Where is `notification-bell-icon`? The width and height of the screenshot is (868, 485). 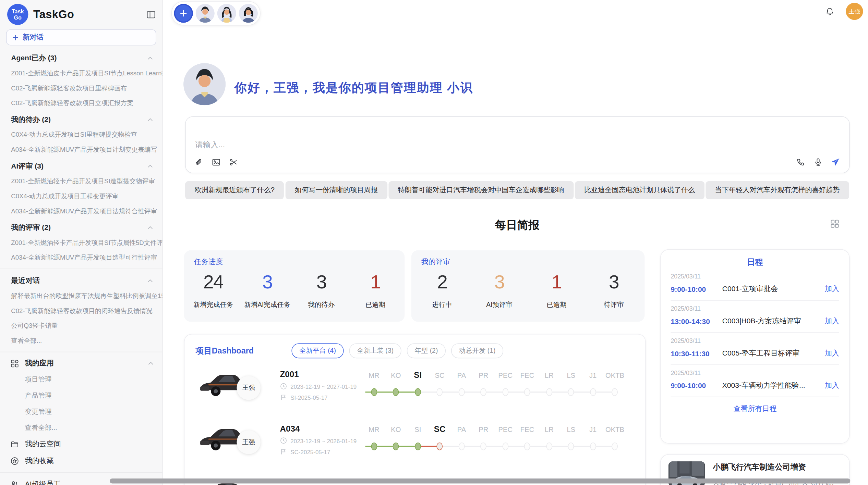 notification-bell-icon is located at coordinates (830, 12).